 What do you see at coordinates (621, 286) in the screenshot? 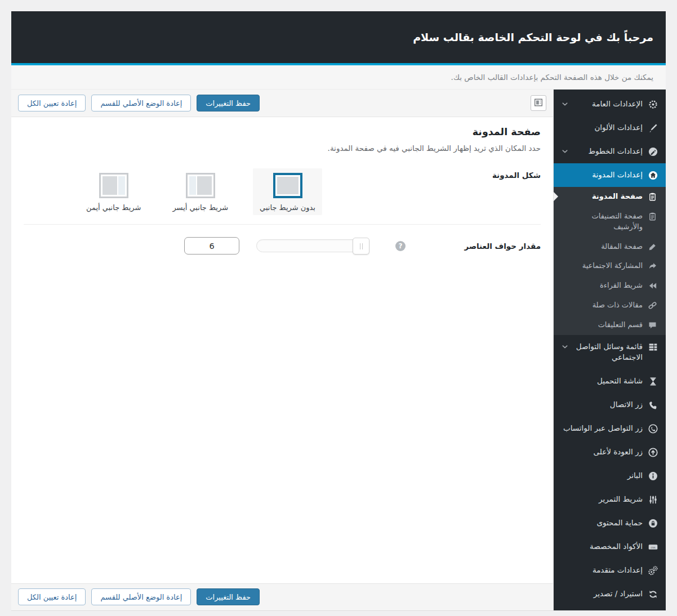
I see `sidebar-item-label: شريط القراءة` at bounding box center [621, 286].